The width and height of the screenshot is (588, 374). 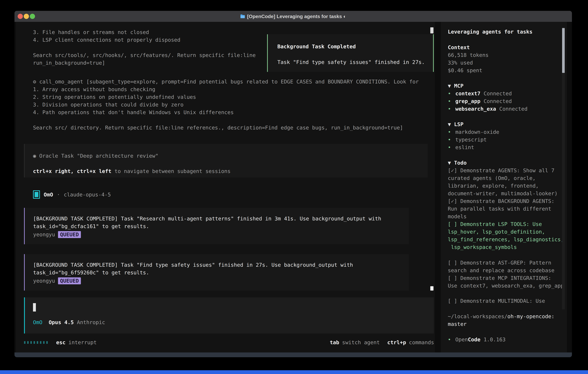 What do you see at coordinates (505, 163) in the screenshot?
I see `todo-section-header: ▼ Todo` at bounding box center [505, 163].